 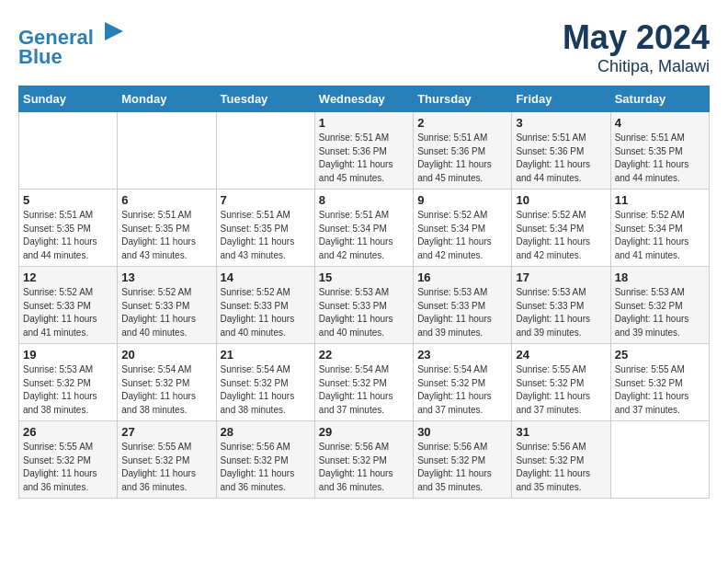 What do you see at coordinates (463, 383) in the screenshot?
I see `calendar-cell: 23Sunrise: 5:54 AM Sunset: 5:32 PM Dayli…` at bounding box center [463, 383].